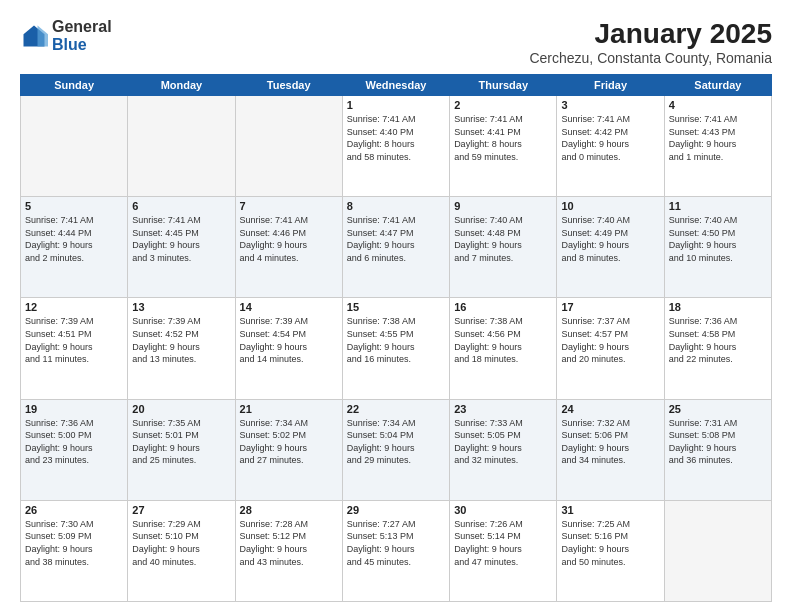 This screenshot has width=792, height=612. Describe the element at coordinates (503, 510) in the screenshot. I see `day-number: 30` at that location.